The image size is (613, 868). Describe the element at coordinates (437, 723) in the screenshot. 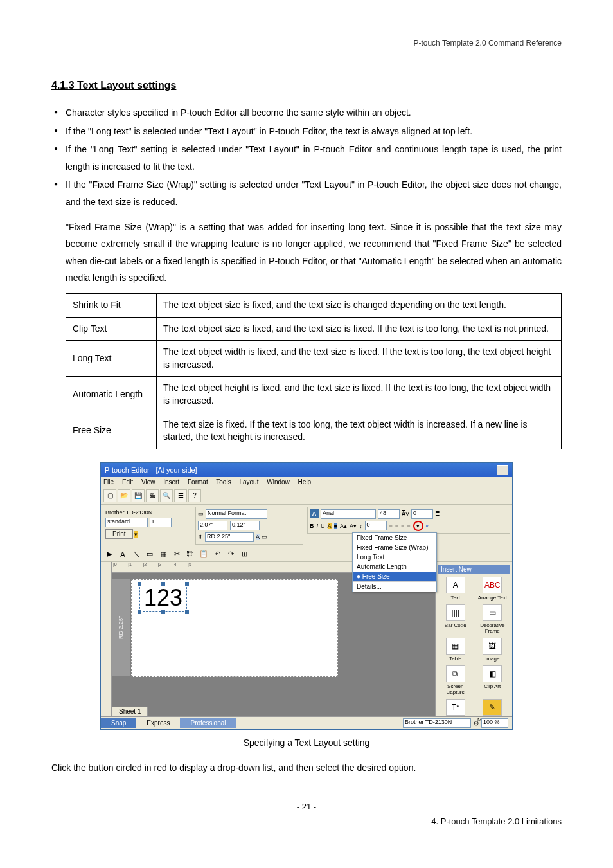

I see `status-printer: Brother TD-2130N` at that location.